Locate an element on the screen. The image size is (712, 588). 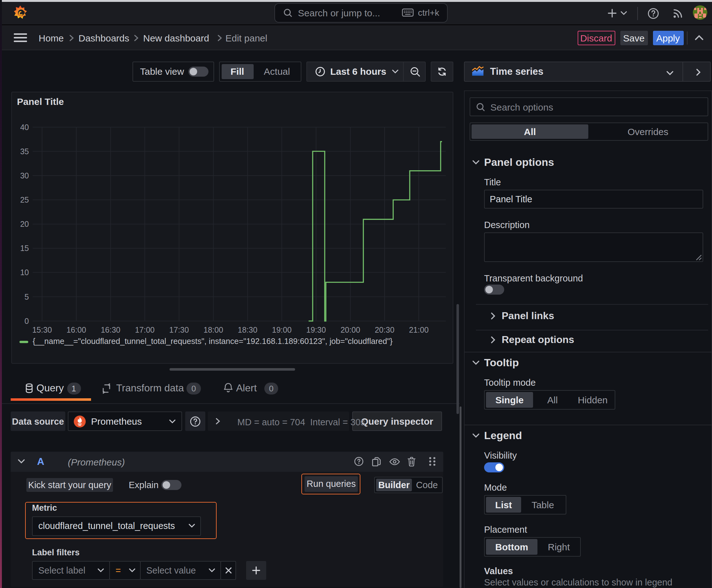
svg-text: 25 is located at coordinates (24, 200).